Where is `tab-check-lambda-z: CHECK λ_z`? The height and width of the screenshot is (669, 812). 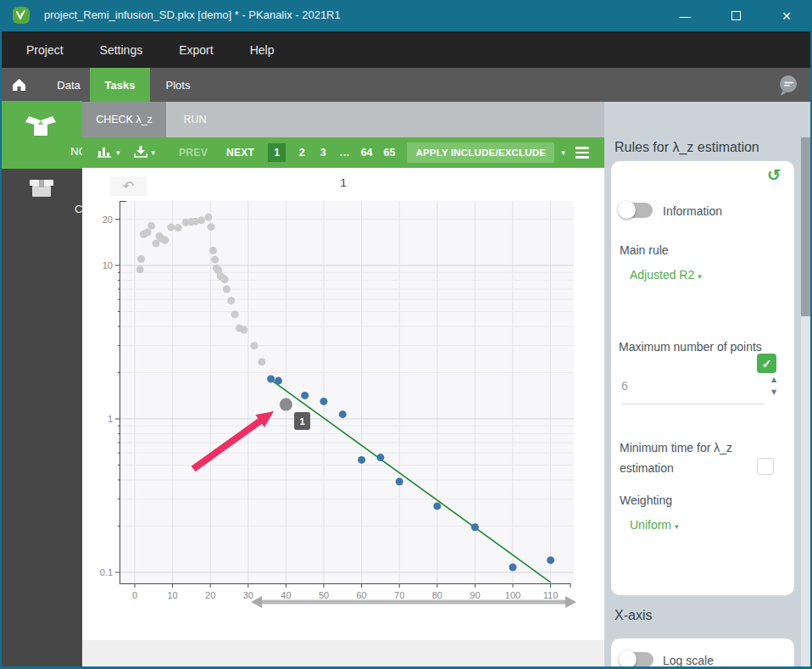
tab-check-lambda-z: CHECK λ_z is located at coordinates (124, 120).